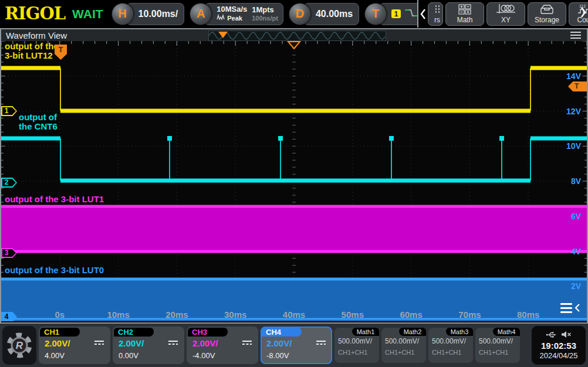  Describe the element at coordinates (404, 341) in the screenshot. I see `math2-scale: 500.00mV/` at that location.